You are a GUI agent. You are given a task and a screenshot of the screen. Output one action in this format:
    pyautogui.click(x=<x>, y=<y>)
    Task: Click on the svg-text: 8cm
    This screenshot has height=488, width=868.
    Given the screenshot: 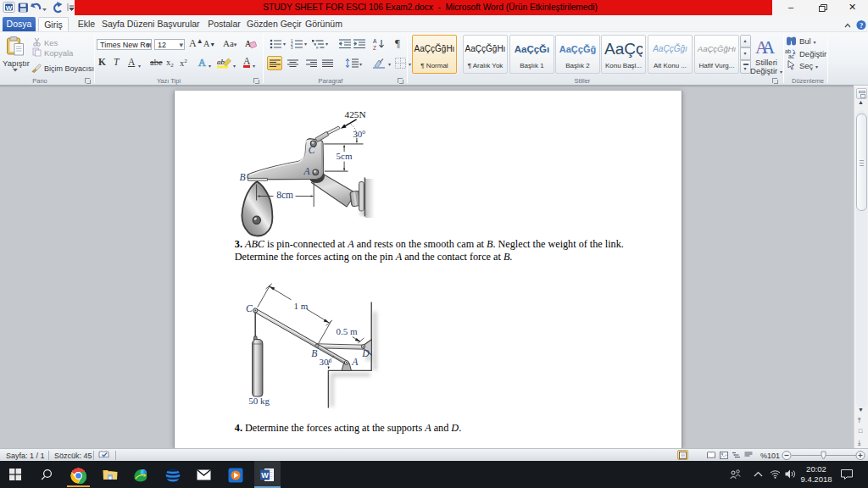 What is the action you would take?
    pyautogui.click(x=285, y=195)
    